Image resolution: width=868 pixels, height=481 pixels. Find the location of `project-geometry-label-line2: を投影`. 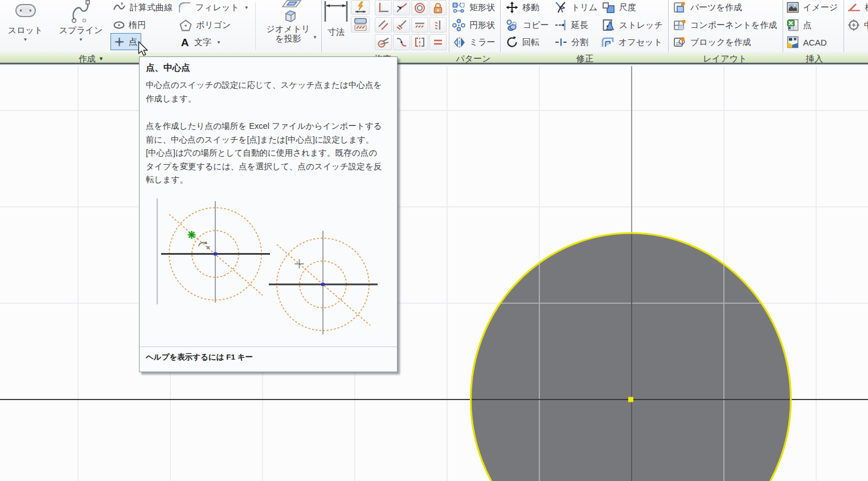

project-geometry-label-line2: を投影 is located at coordinates (288, 39).